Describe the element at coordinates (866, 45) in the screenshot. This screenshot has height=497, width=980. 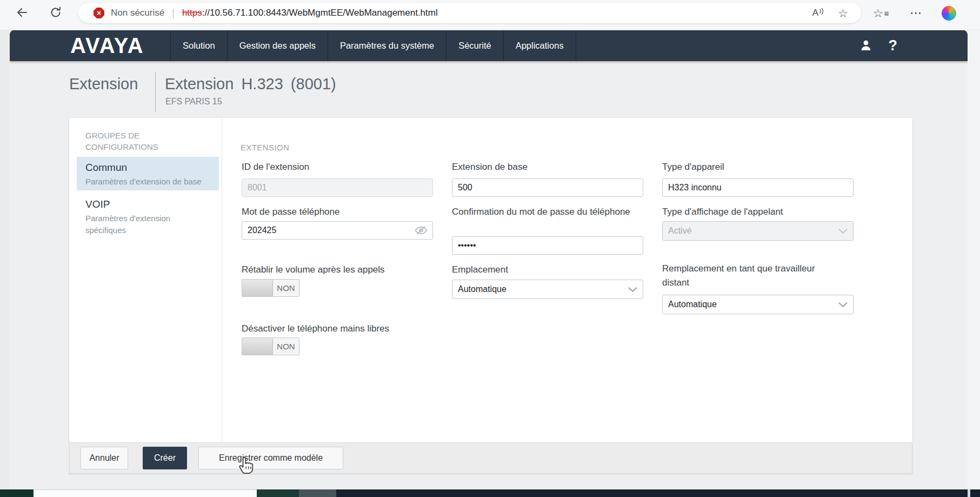
I see `user-icon` at that location.